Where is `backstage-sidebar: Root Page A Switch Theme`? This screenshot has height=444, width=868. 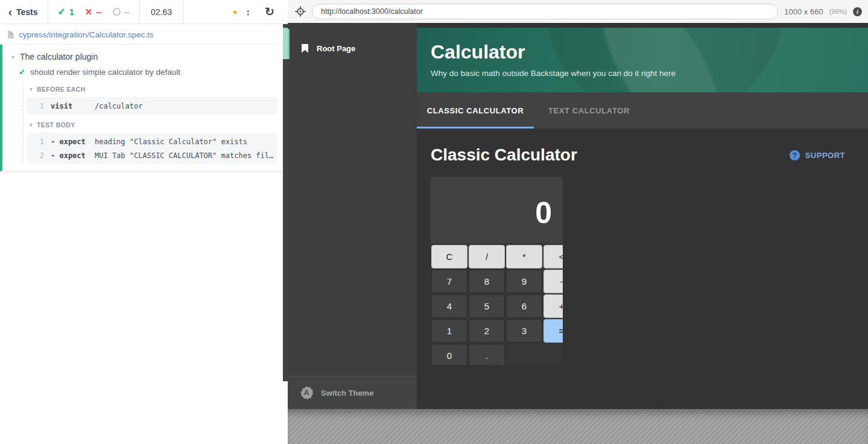
backstage-sidebar: Root Page A Switch Theme is located at coordinates (352, 216).